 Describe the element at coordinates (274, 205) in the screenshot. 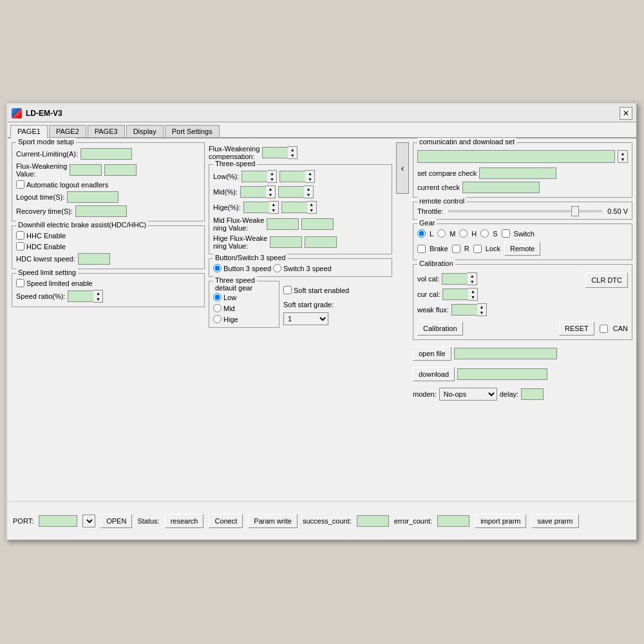

I see `hige-up1: ▲` at that location.